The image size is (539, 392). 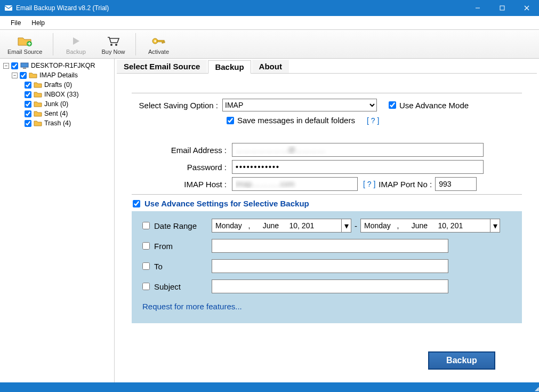 What do you see at coordinates (182, 185) in the screenshot?
I see `imap-host-label: IMAP Host :` at bounding box center [182, 185].